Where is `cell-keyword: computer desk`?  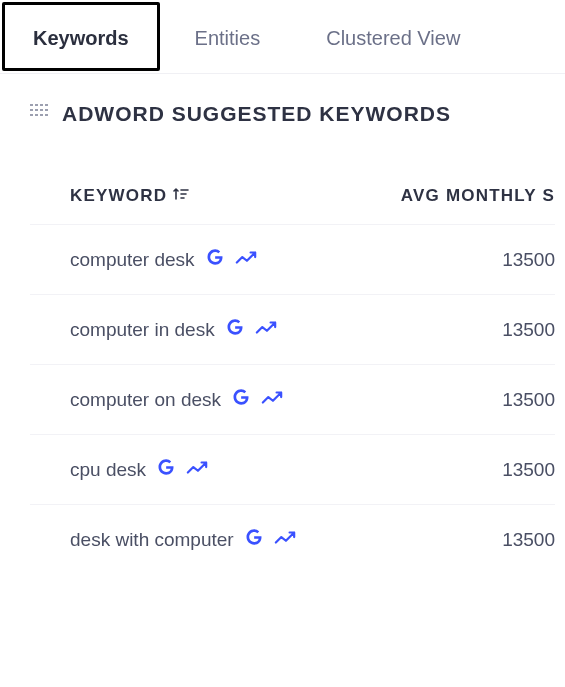
cell-keyword: computer desk is located at coordinates (272, 260).